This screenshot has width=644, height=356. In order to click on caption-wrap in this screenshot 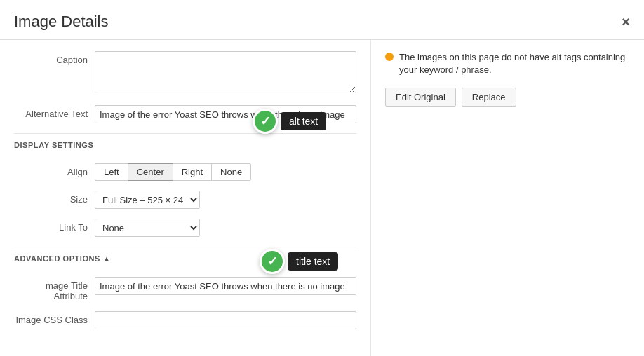, I will do `click(226, 73)`.